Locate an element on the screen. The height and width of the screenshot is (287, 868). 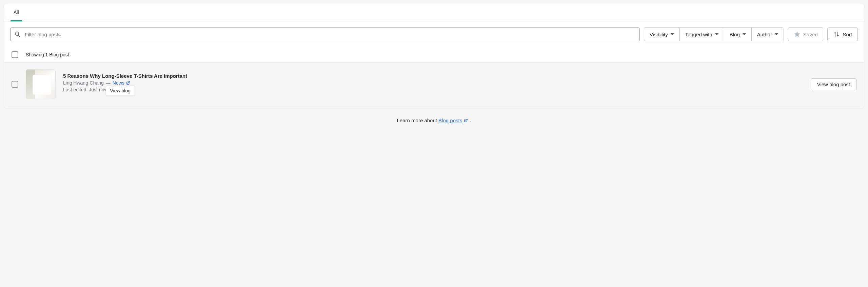
star-icon is located at coordinates (797, 34).